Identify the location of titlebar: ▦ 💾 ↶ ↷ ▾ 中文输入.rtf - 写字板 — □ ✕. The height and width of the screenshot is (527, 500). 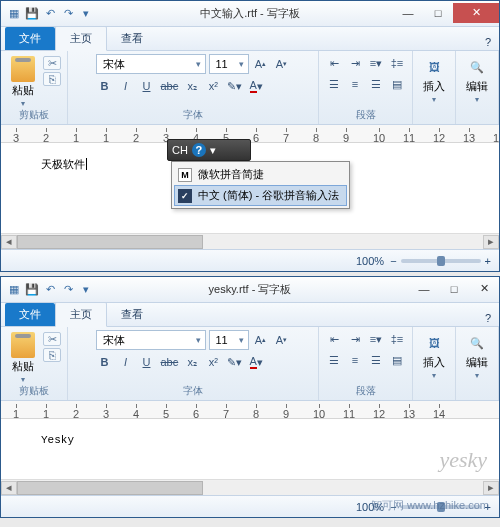
(250, 14).